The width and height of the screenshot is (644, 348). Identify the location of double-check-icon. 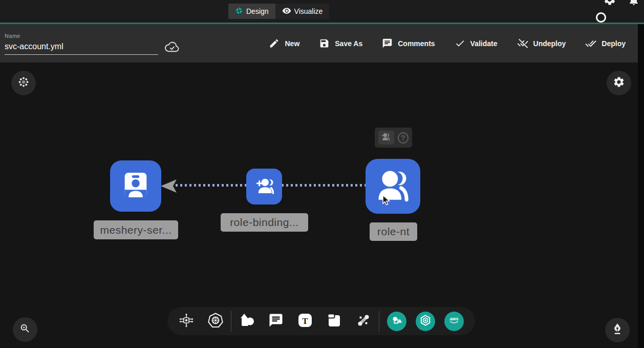
(591, 44).